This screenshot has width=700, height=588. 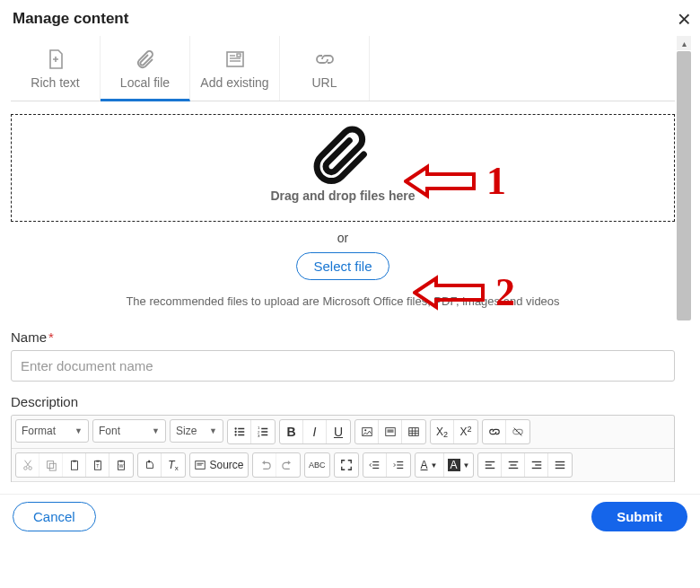 I want to click on rich-text-editor: Format▼ Font▼ Size▼ 123 B I U, so click(x=343, y=449).